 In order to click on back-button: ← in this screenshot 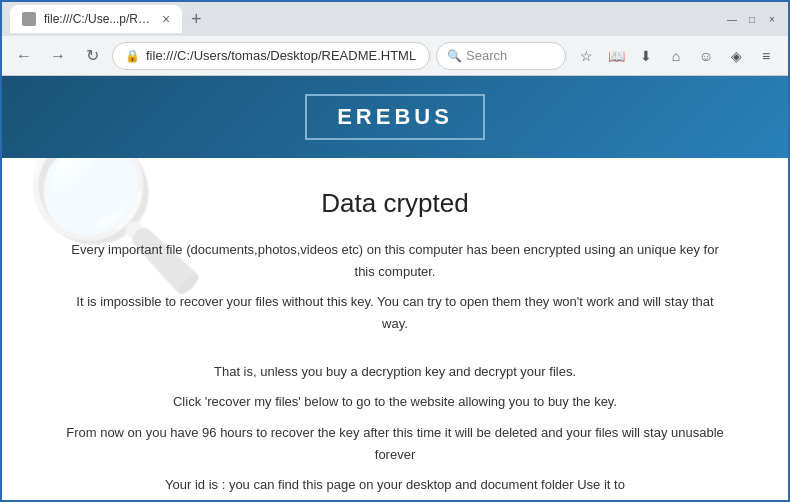, I will do `click(24, 56)`.